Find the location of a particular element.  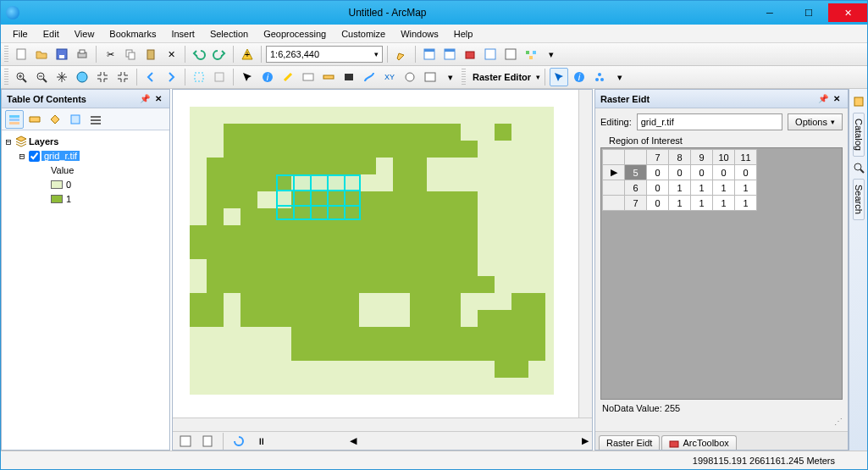

horizontal-scrollbar is located at coordinates (383, 424).